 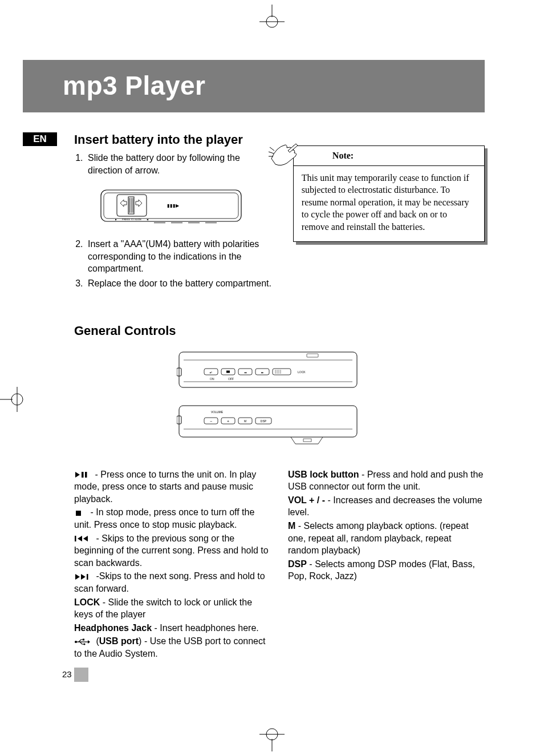 What do you see at coordinates (171, 551) in the screenshot?
I see `prev-desc: - Skips to the previous song or the begi…` at bounding box center [171, 551].